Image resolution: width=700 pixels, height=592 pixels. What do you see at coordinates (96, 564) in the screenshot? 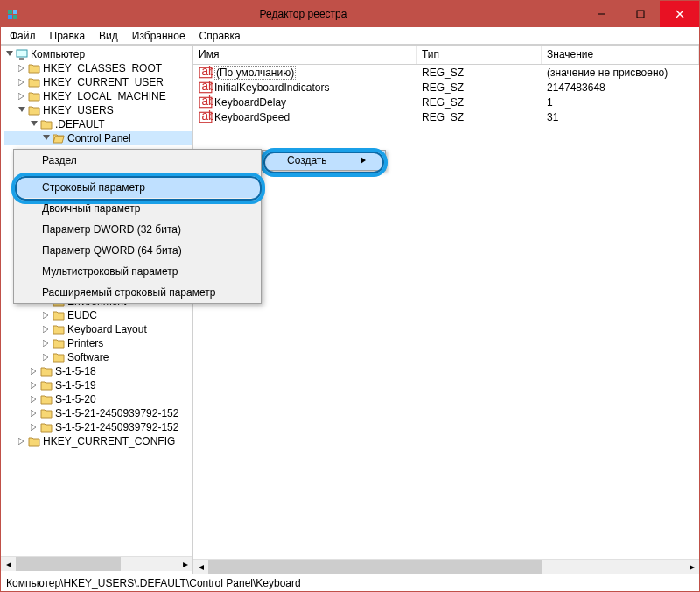
I see `tree-horizontal-scrollbar: ◂ ▸` at bounding box center [96, 564].